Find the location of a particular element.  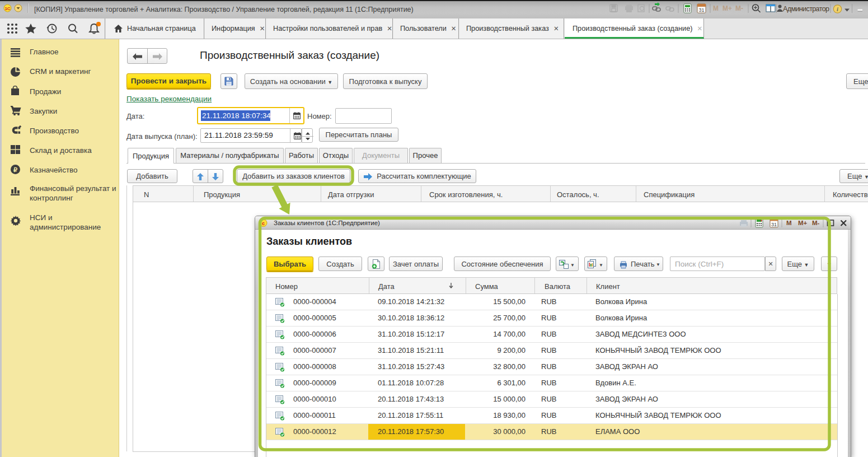

svg-text:Заказы клиентов (1С:Предприят: Заказы клиентов (1С:Предприятие) is located at coordinates (327, 223).